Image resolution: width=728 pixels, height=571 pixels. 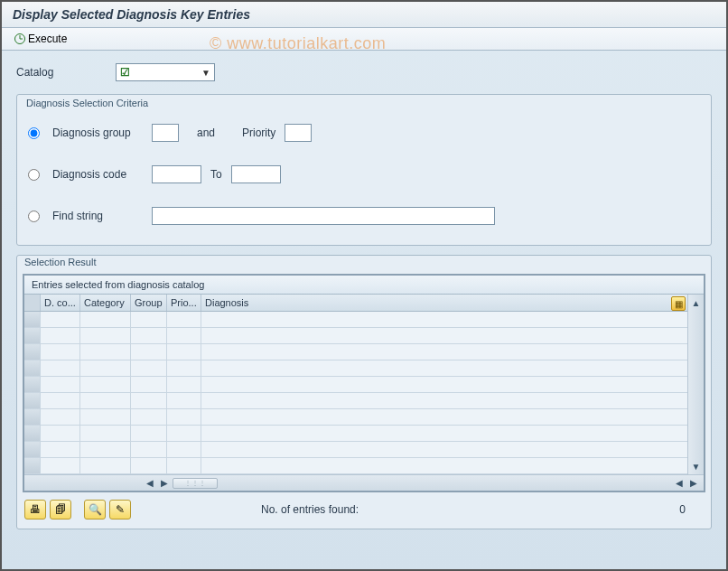 I want to click on criteria-title: Diagnosis Selection Criteria, so click(x=364, y=103).